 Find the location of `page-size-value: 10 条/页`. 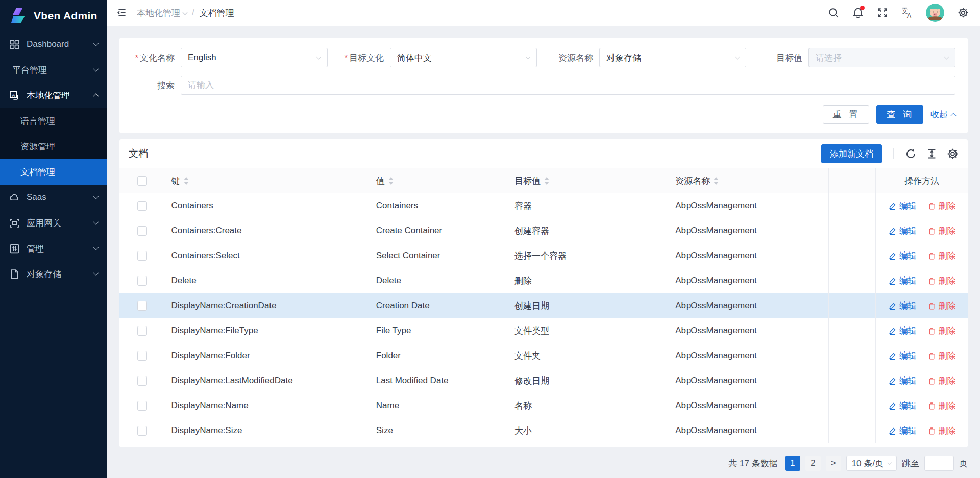

page-size-value: 10 条/页 is located at coordinates (868, 463).